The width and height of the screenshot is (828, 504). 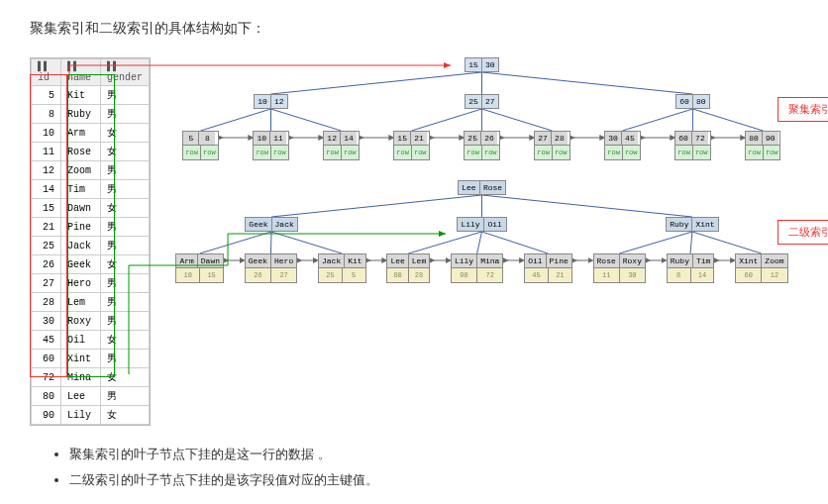 What do you see at coordinates (91, 228) in the screenshot?
I see `table-row: 21Pine男` at bounding box center [91, 228].